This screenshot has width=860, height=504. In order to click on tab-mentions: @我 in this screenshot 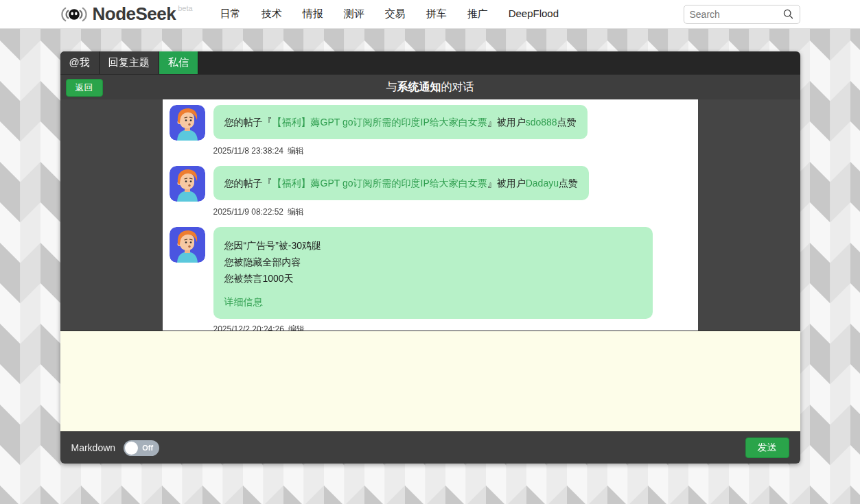, I will do `click(80, 63)`.